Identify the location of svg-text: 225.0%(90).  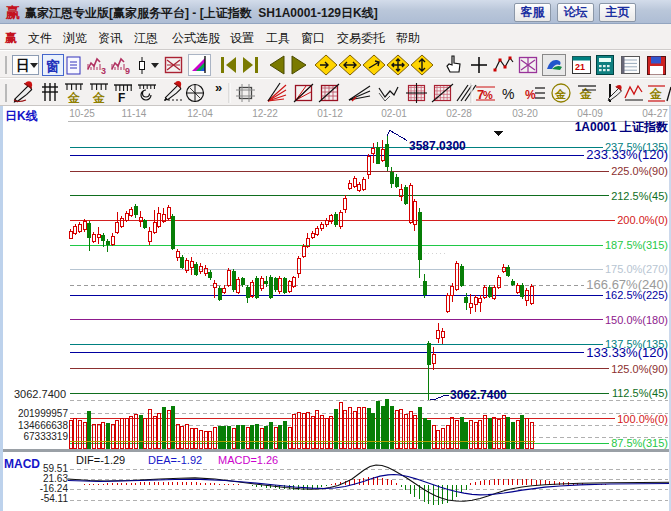
(640, 171).